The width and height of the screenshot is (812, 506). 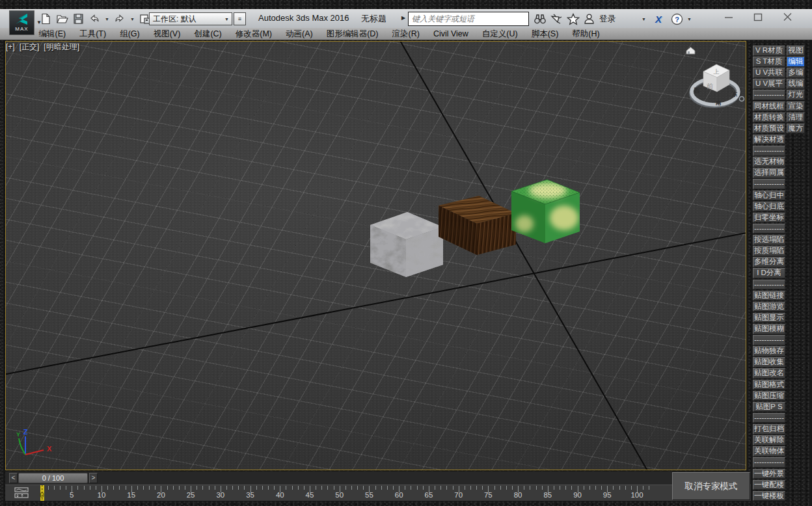 What do you see at coordinates (787, 17) in the screenshot?
I see `close-button` at bounding box center [787, 17].